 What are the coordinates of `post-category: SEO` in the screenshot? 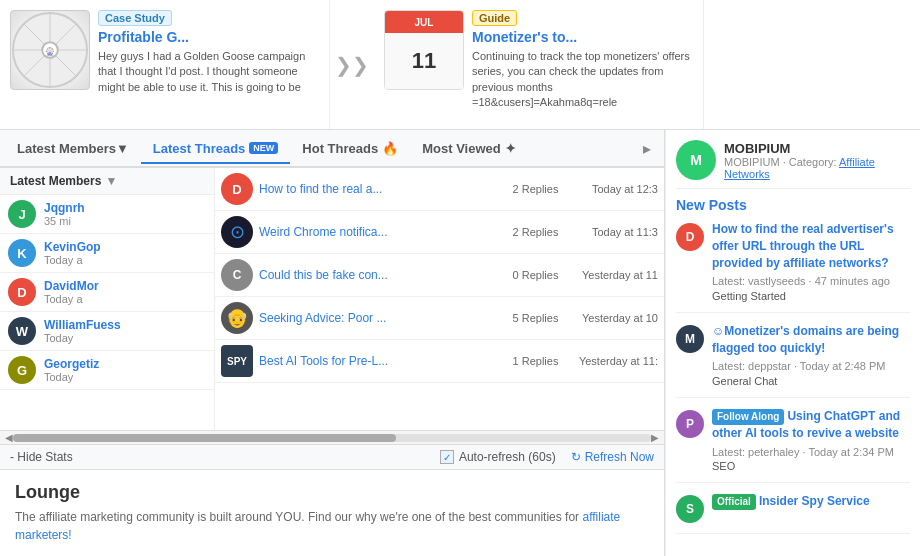 It's located at (811, 466).